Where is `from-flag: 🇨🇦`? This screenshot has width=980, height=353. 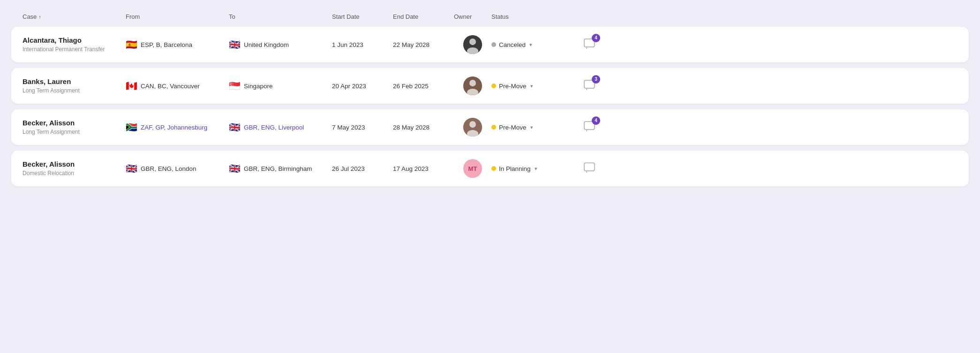 from-flag: 🇨🇦 is located at coordinates (131, 86).